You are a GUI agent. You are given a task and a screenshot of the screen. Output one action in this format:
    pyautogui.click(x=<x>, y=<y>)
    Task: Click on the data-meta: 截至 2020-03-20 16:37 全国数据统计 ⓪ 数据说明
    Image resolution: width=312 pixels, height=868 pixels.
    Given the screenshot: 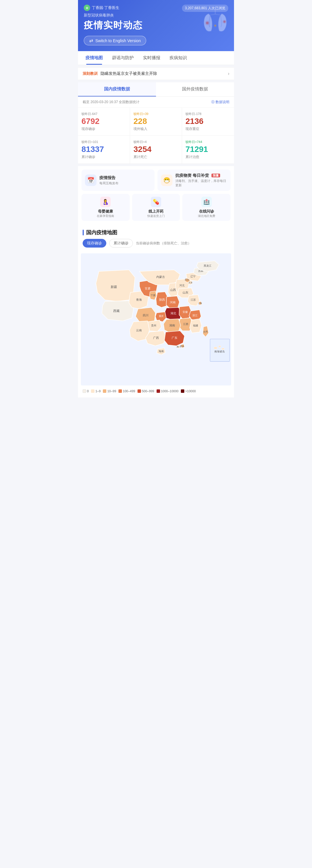 What is the action you would take?
    pyautogui.click(x=156, y=102)
    